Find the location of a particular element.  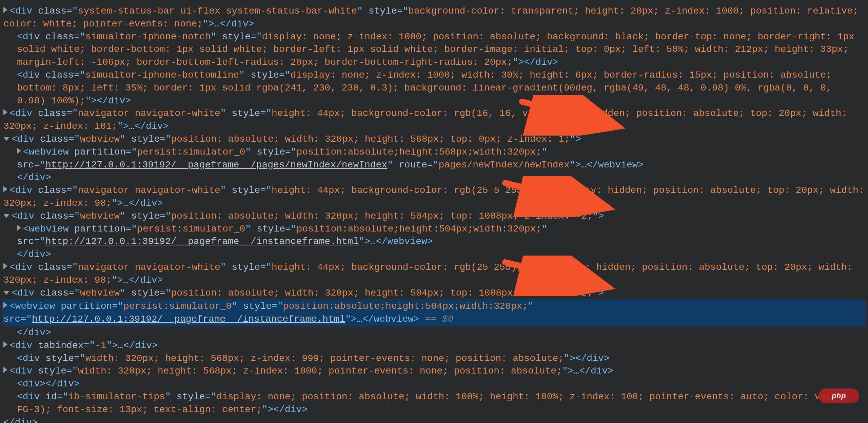

dom-tree-row: <div class="system-status-bar ui-flex sy… is located at coordinates (434, 18).